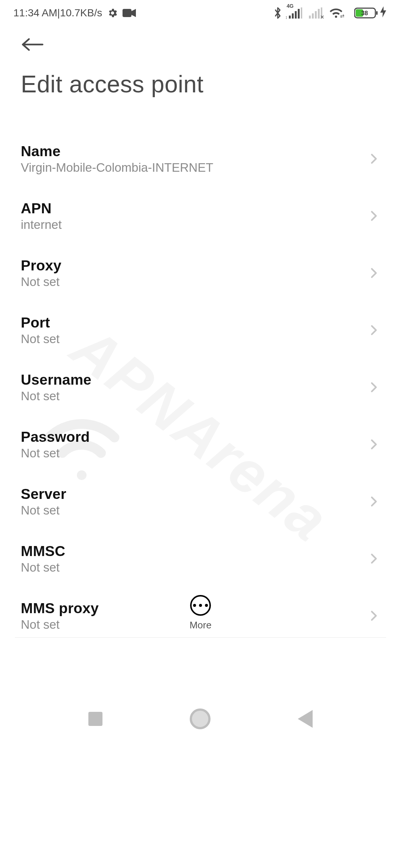 This screenshot has width=401, height=868. I want to click on setting-row-name: Name Virgin-Mobile-Colombia-INTERNET, so click(200, 159).